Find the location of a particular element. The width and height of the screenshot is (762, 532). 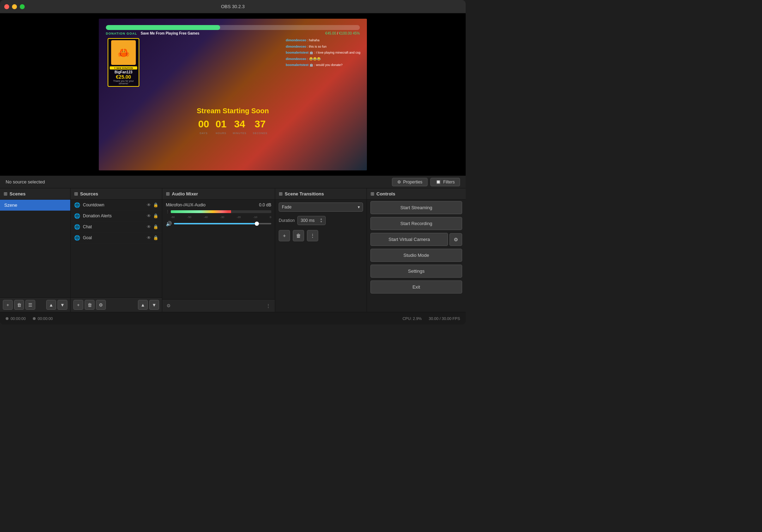

goal-progress-fill is located at coordinates (163, 28).